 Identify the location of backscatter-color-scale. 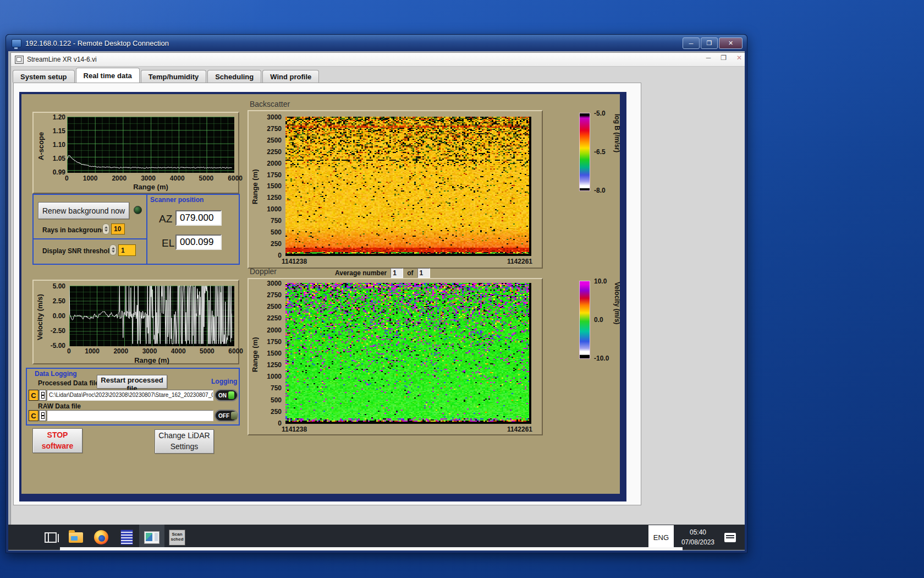
(585, 152).